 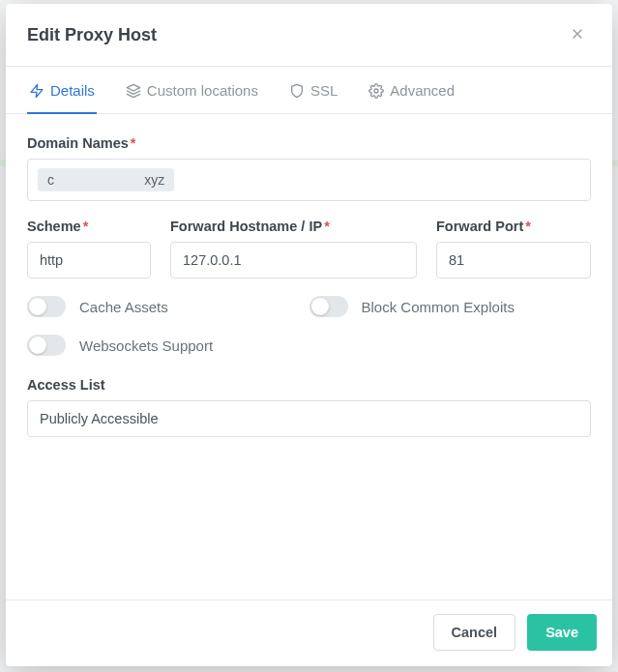 What do you see at coordinates (577, 35) in the screenshot?
I see `close-icon` at bounding box center [577, 35].